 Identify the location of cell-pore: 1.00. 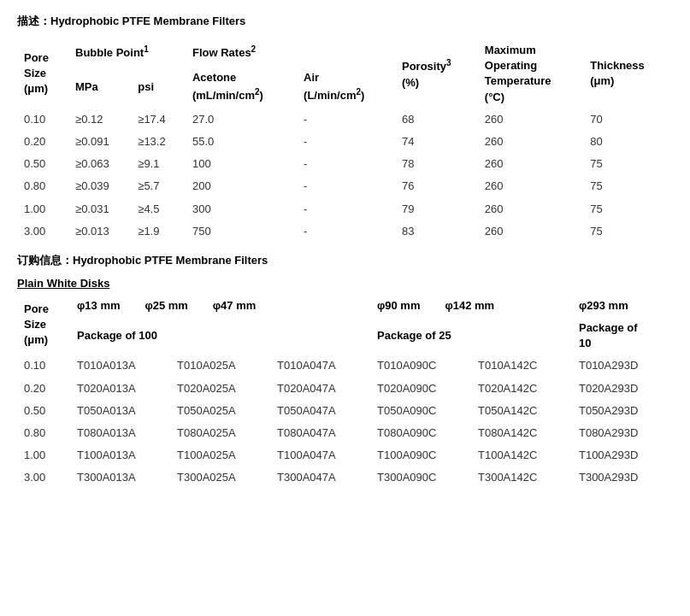
(43, 209).